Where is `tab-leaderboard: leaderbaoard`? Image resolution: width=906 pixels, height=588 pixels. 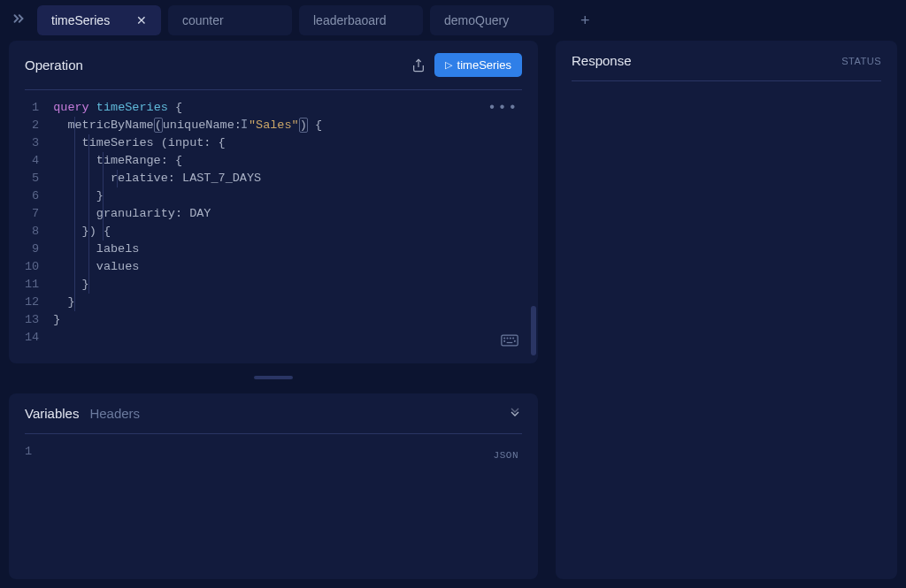 tab-leaderboard: leaderbaoard is located at coordinates (361, 20).